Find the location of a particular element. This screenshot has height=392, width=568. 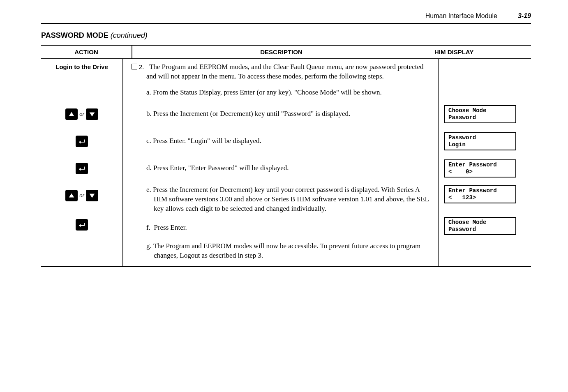

item-g-letter: g. is located at coordinates (149, 246).